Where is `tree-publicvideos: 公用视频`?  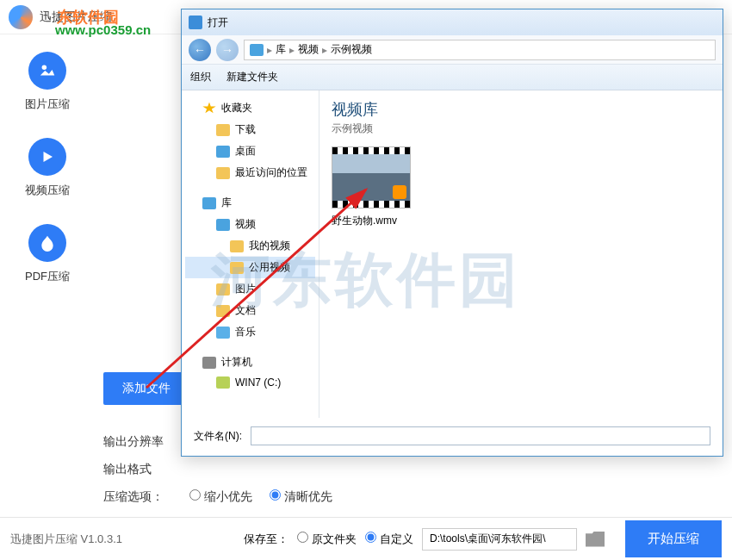
tree-publicvideos: 公用视频 is located at coordinates (250, 267).